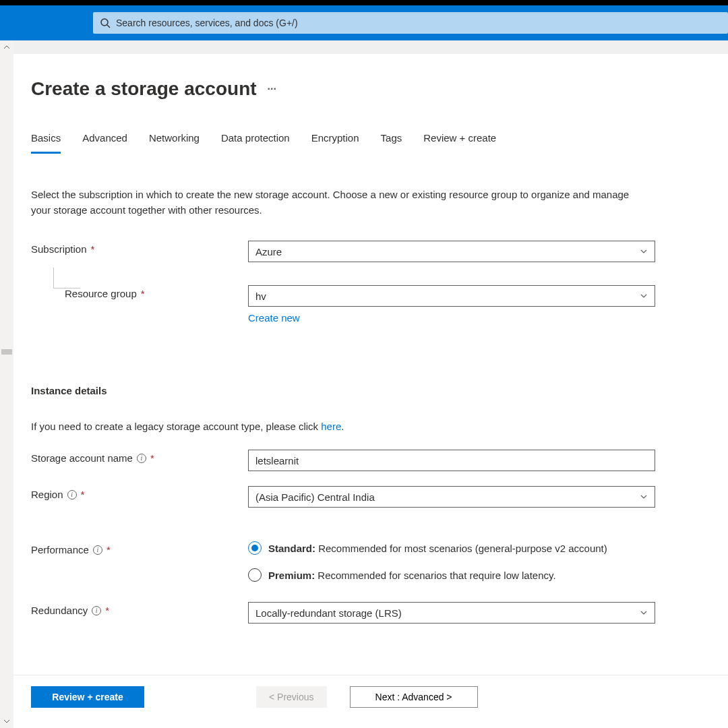  Describe the element at coordinates (7, 384) in the screenshot. I see `left-scrollbar` at that location.